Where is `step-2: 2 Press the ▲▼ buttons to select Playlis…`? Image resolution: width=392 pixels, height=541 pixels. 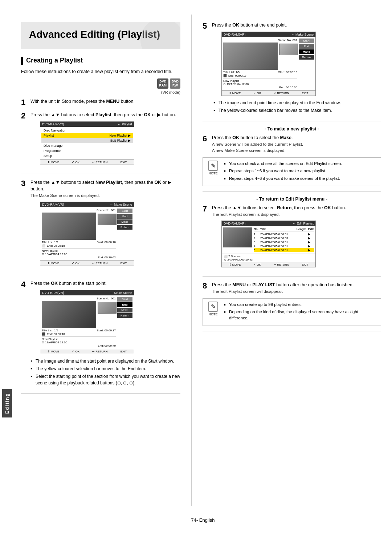 step-2: 2 Press the ▲▼ buttons to select Playlis… is located at coordinates (101, 140).